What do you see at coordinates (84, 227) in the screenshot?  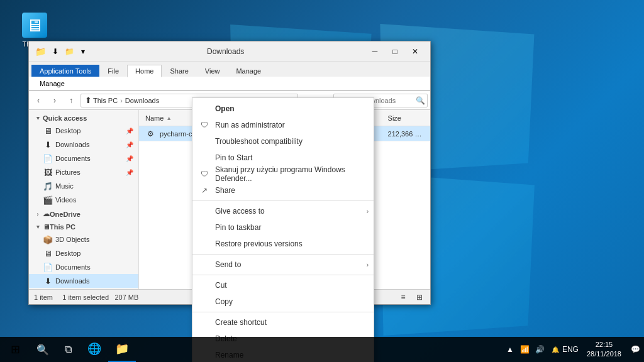 I see `sidebar-header-this-pc: ▾ 🖥 This PC` at bounding box center [84, 227].